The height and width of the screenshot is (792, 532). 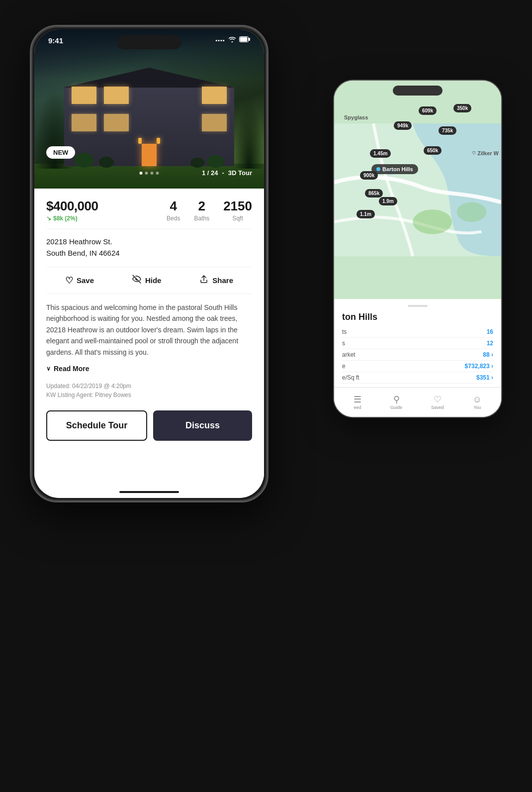 I want to click on home-bar-area, so click(x=149, y=471).